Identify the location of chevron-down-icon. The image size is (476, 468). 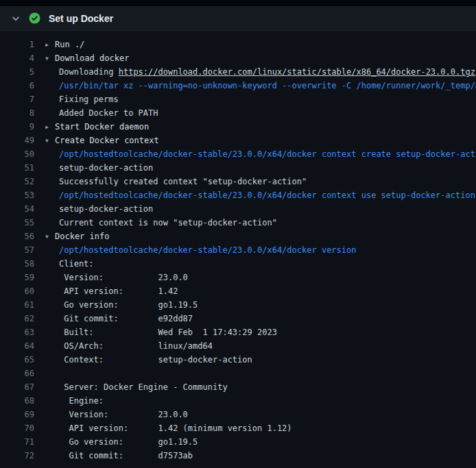
(16, 19).